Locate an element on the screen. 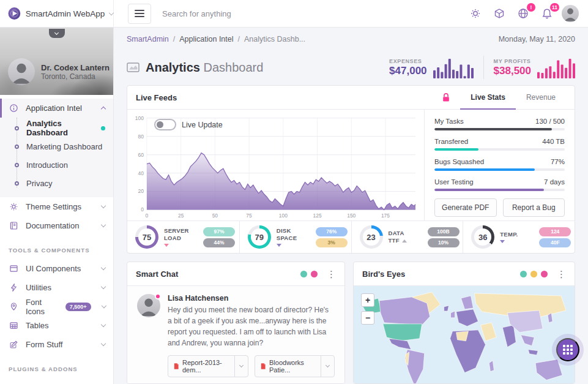 The height and width of the screenshot is (384, 588). kpi-tiles-row: 75 SERVER LOAD 97% 44% 79 DISK SPACE 76%… is located at coordinates (351, 236).